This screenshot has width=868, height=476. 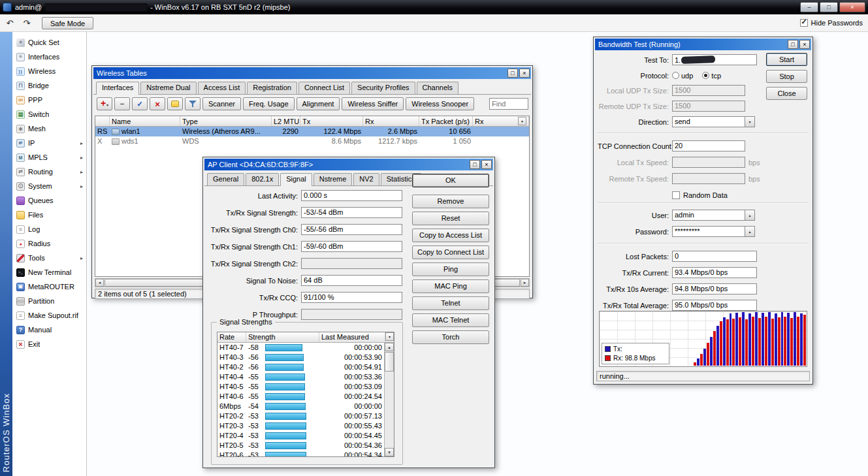 I want to click on column-l2mtu: L2 MTU, so click(x=286, y=121).